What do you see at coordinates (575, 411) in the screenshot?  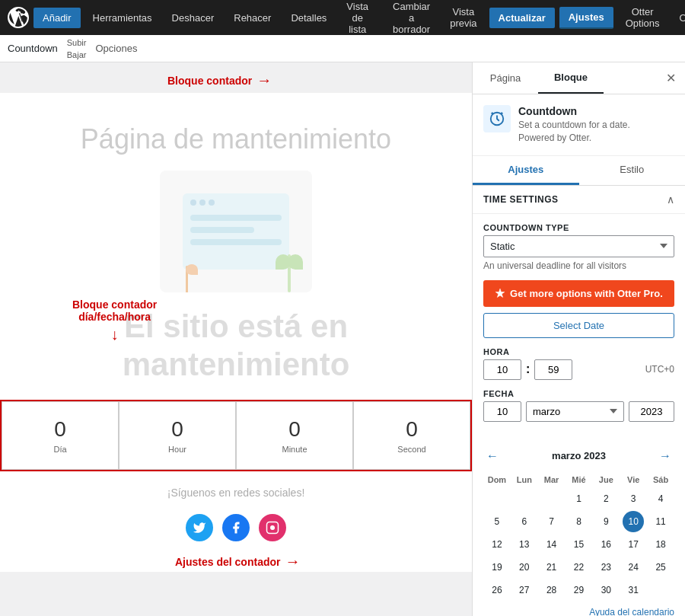 I see `fecha-month-select: marzo enerofebreroabril` at bounding box center [575, 411].